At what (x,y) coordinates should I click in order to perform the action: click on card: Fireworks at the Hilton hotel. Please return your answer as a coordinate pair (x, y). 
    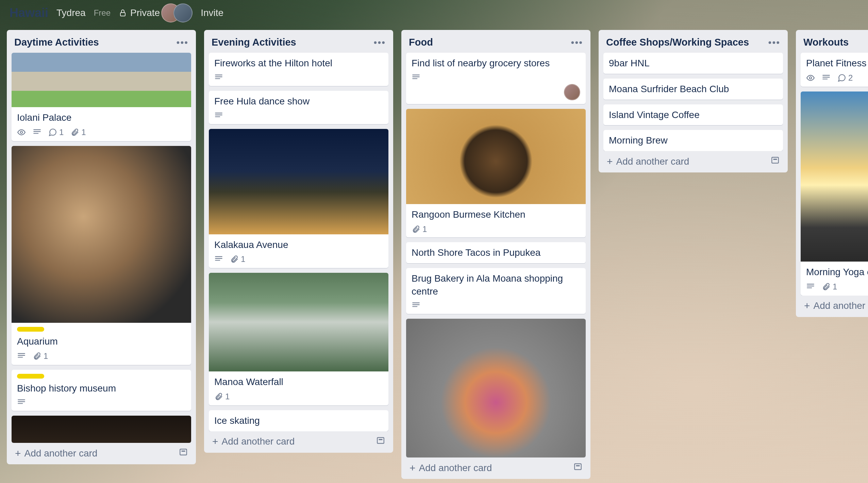
    Looking at the image, I should click on (299, 69).